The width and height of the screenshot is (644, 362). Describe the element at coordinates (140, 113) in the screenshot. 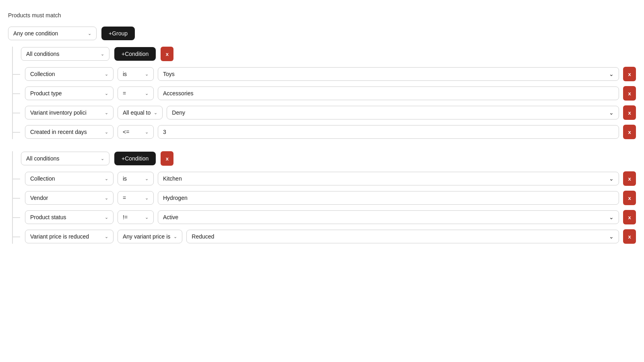

I see `condition-operator-dropdown-1-3: All equal to ⌄` at that location.